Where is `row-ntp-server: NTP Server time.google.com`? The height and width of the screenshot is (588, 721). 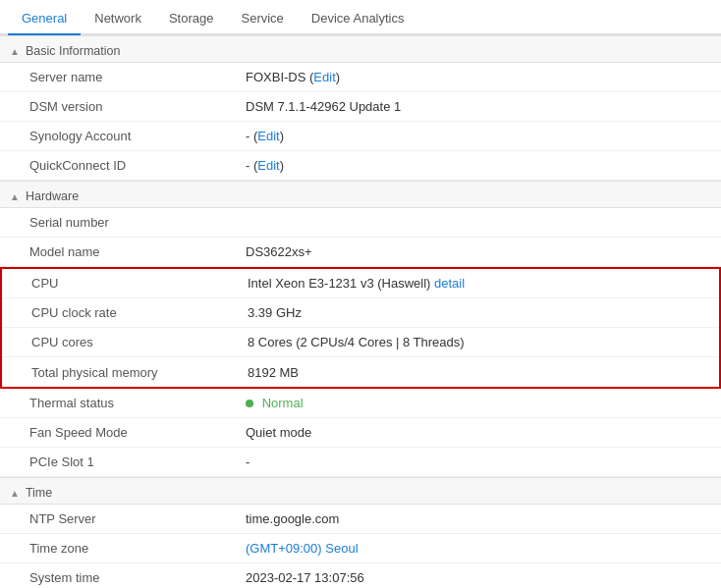 row-ntp-server: NTP Server time.google.com is located at coordinates (360, 519).